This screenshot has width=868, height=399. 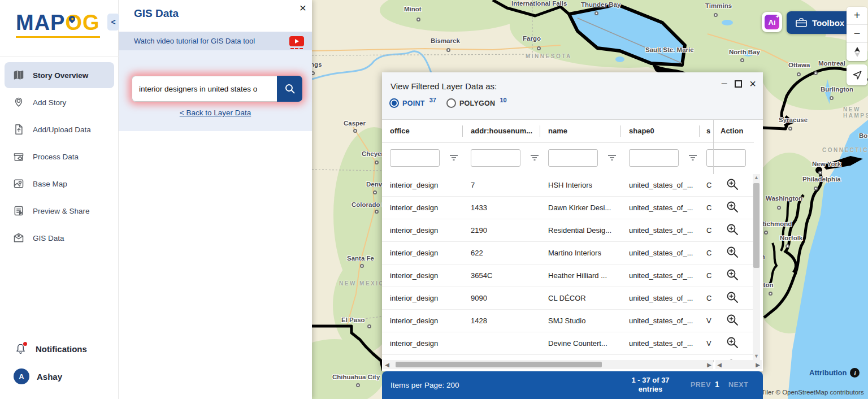 I want to click on feature-count: 10, so click(x=503, y=100).